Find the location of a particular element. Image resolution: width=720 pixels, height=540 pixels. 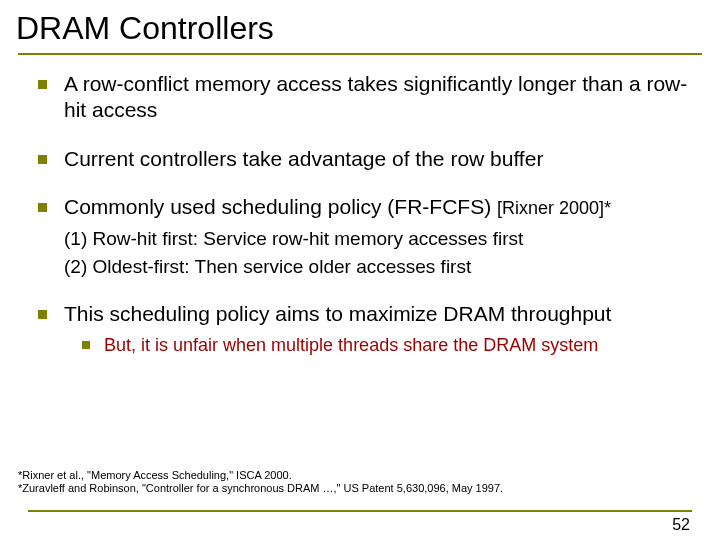

bullet-item: A row-conflict memory access takes signi… is located at coordinates (364, 98).